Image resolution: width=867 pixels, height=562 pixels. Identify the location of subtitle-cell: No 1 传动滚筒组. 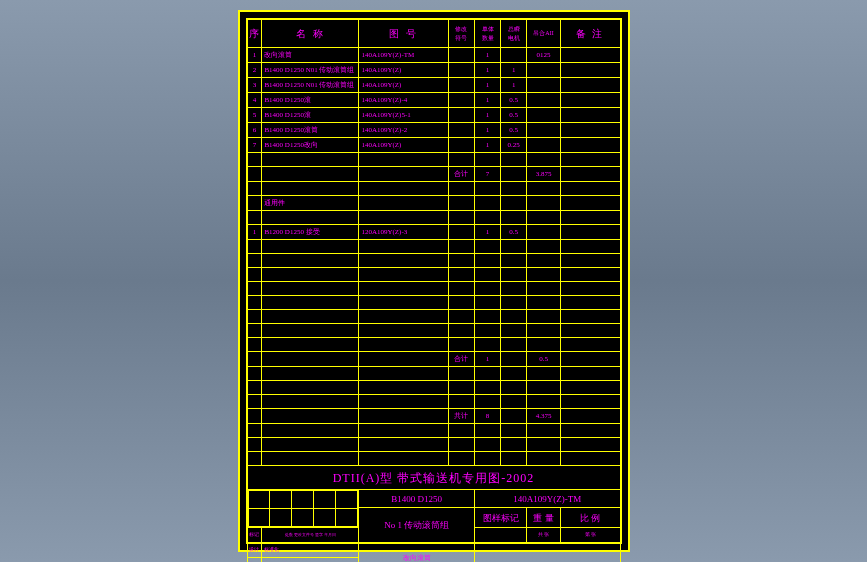
(417, 526).